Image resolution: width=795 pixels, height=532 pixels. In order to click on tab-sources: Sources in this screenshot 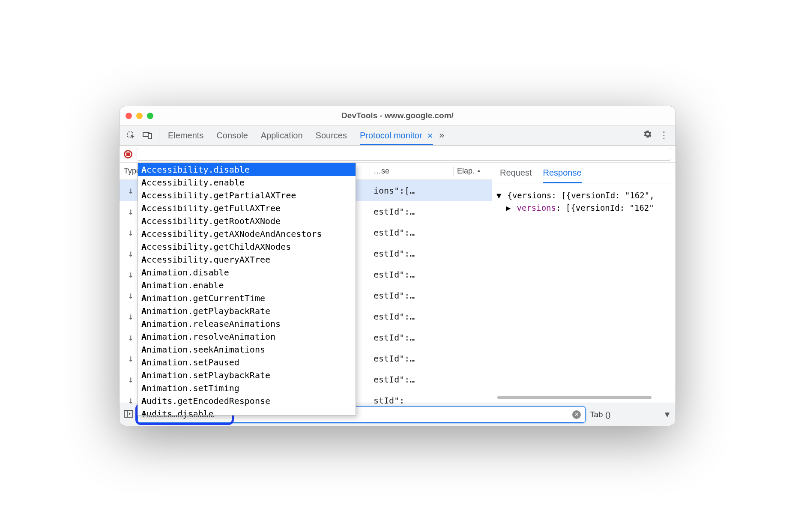, I will do `click(332, 135)`.